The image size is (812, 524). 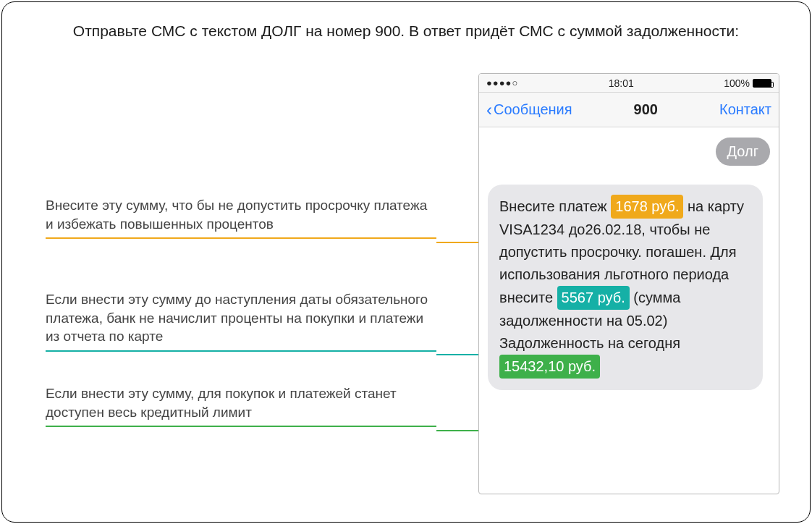 I want to click on outgoing-bubble: Долг, so click(x=743, y=152).